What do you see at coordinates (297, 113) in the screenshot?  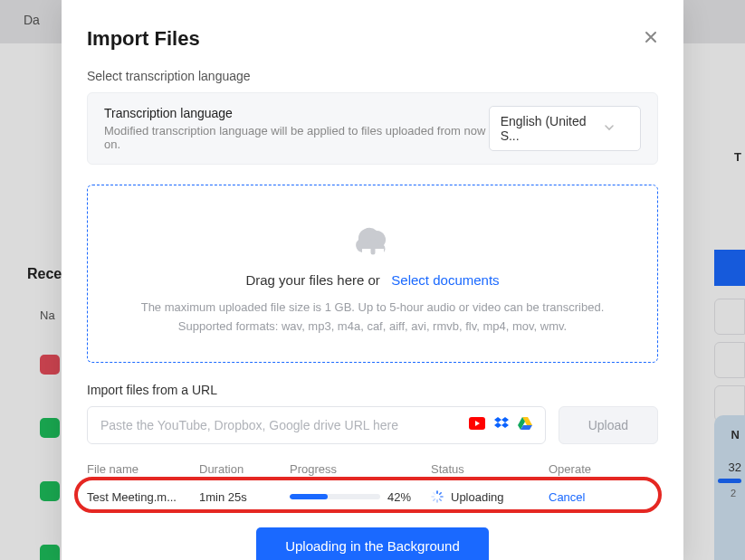 I see `language-title: Transcription language` at bounding box center [297, 113].